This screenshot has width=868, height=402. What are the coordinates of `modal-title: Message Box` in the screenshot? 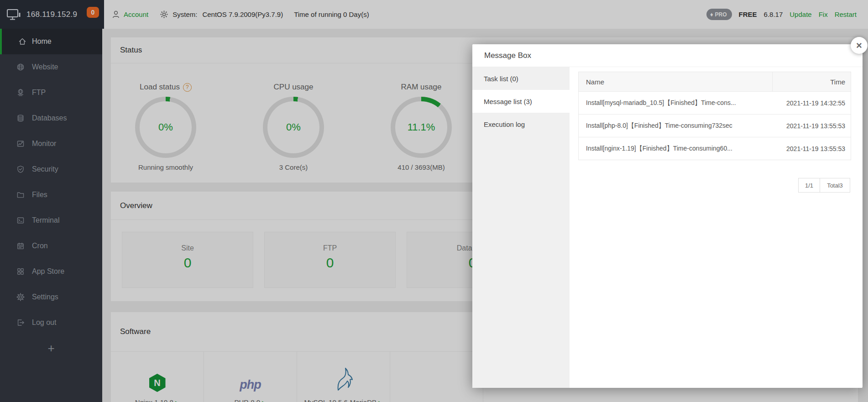 It's located at (507, 56).